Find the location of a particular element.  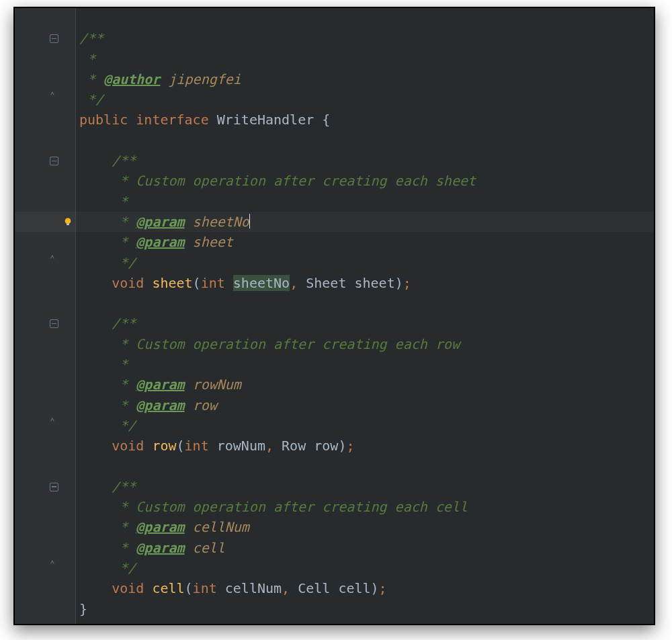

param-name: cell is located at coordinates (209, 548).